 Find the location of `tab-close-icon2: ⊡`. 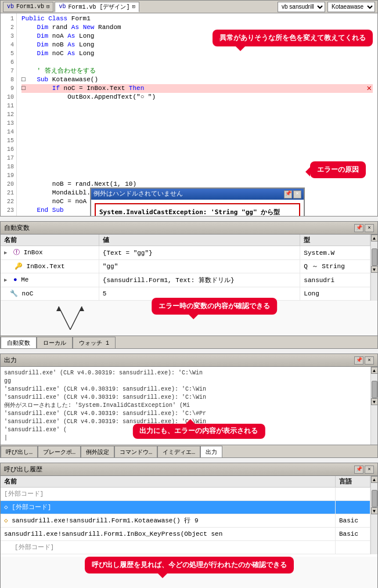

tab-close-icon2: ⊡ is located at coordinates (134, 7).